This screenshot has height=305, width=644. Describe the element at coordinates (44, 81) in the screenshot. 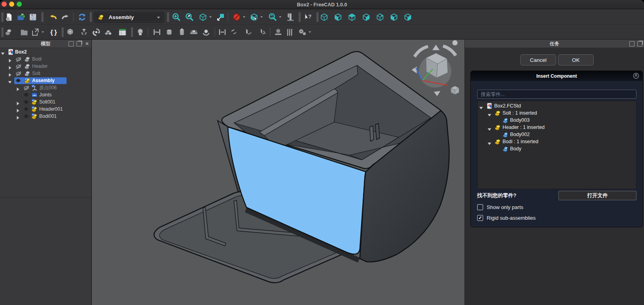

I see `tree-item-label: Assembly` at that location.